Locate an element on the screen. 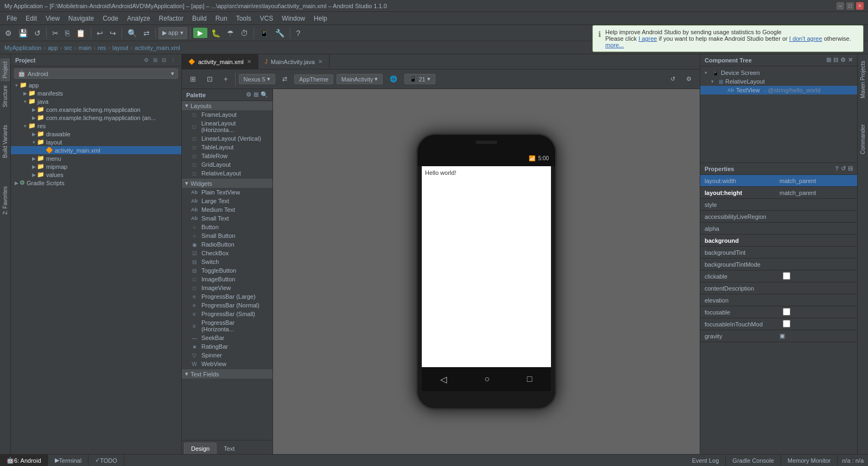  toolbar-replace-btn: ⇄ is located at coordinates (147, 33).